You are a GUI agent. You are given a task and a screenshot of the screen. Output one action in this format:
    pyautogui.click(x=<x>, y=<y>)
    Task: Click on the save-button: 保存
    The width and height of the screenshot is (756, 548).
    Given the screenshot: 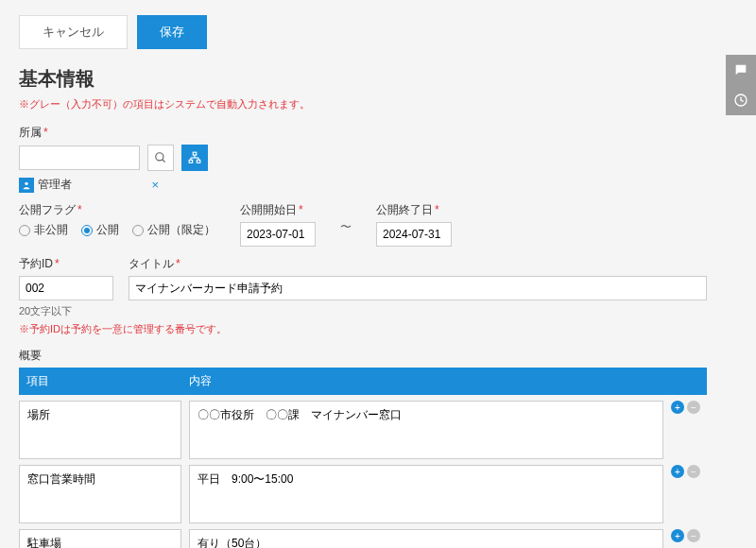 What is the action you would take?
    pyautogui.click(x=172, y=32)
    